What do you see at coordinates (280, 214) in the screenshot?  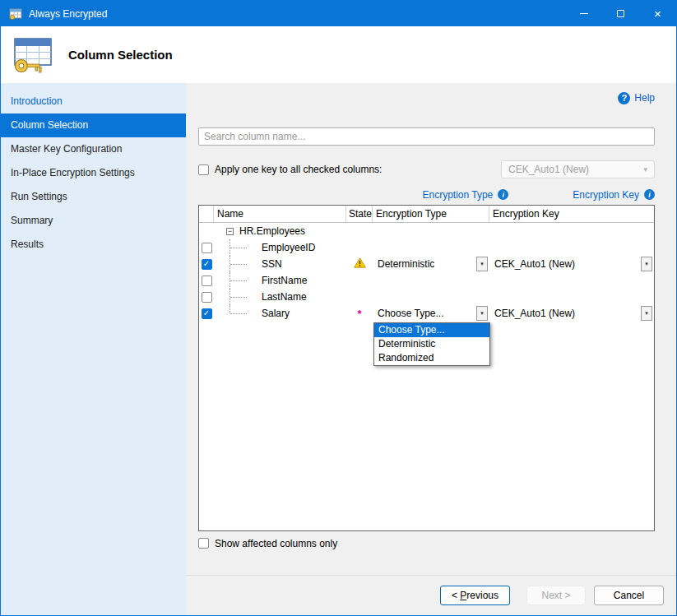 I see `grid-header-name: Name` at bounding box center [280, 214].